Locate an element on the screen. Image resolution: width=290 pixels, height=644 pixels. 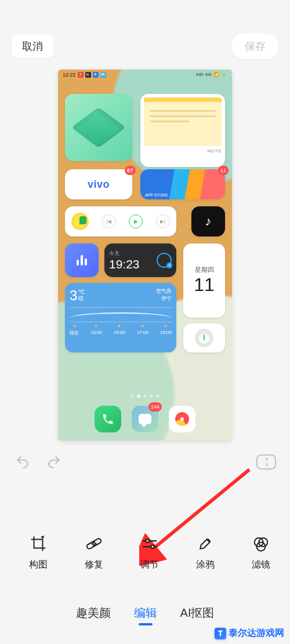
brush-icon is located at coordinates (205, 544).